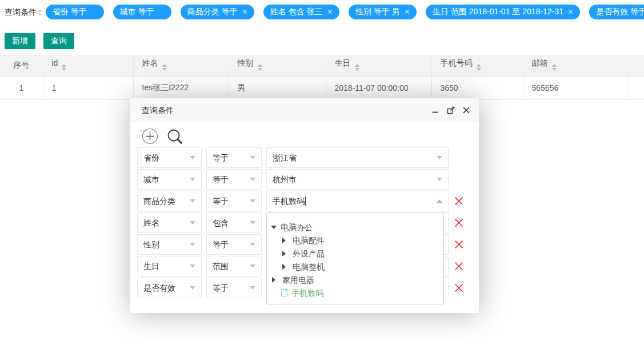 The height and width of the screenshot is (349, 644). Describe the element at coordinates (383, 12) in the screenshot. I see `filter-tag: 性别 等于 男×` at that location.